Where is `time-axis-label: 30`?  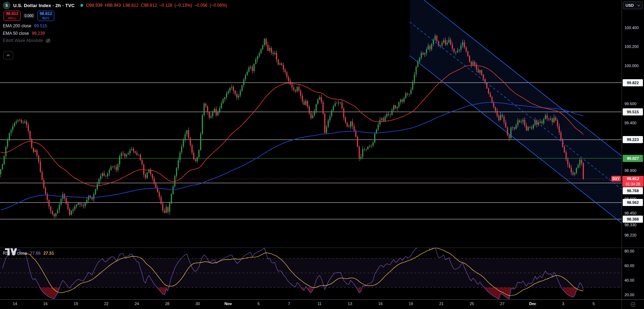
time-axis-label: 30 is located at coordinates (198, 304).